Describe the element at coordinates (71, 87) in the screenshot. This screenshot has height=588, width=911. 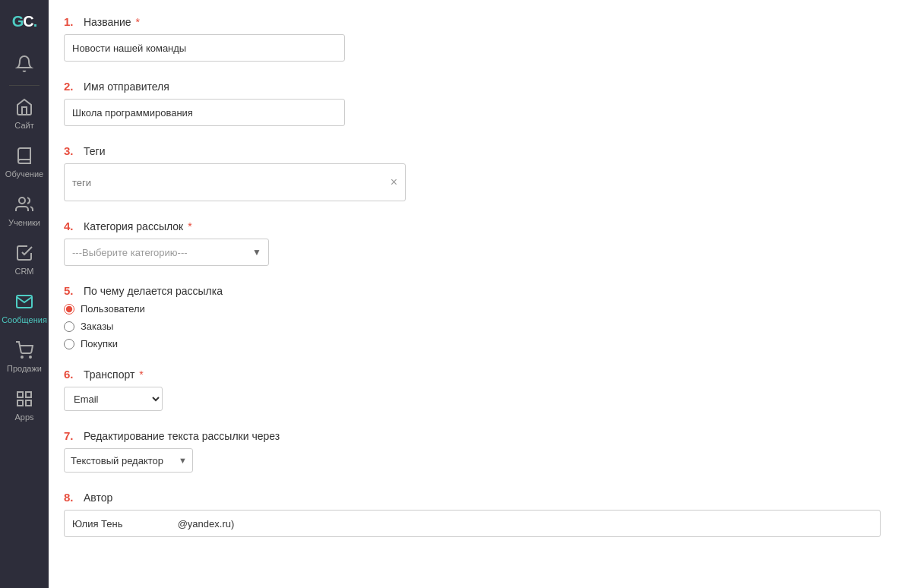
I see `section-2-number: 2.` at that location.